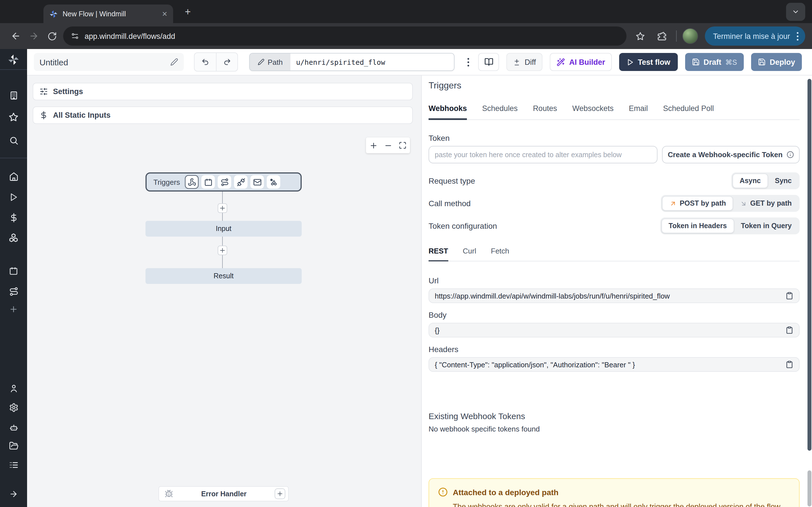 The width and height of the screenshot is (812, 507). I want to click on call-method-toggle: POST by path GET by path, so click(730, 203).